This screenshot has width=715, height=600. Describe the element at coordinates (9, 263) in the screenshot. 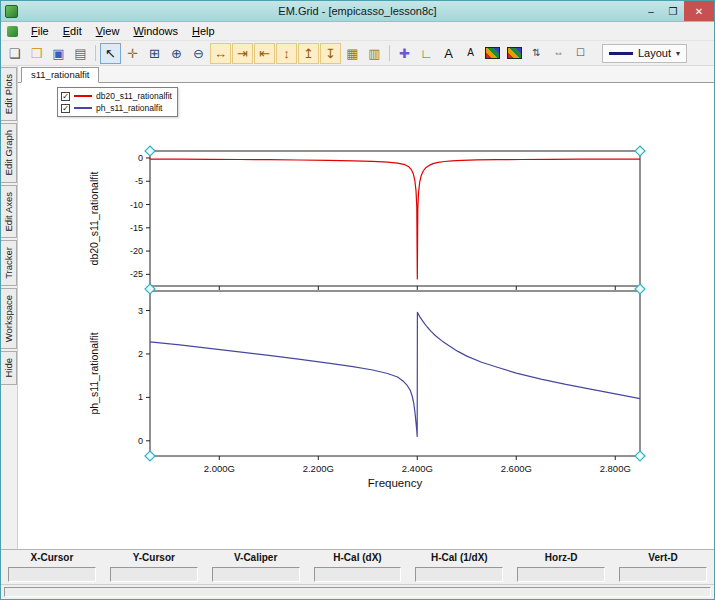

I see `side-tab-tracker: Tracker` at that location.